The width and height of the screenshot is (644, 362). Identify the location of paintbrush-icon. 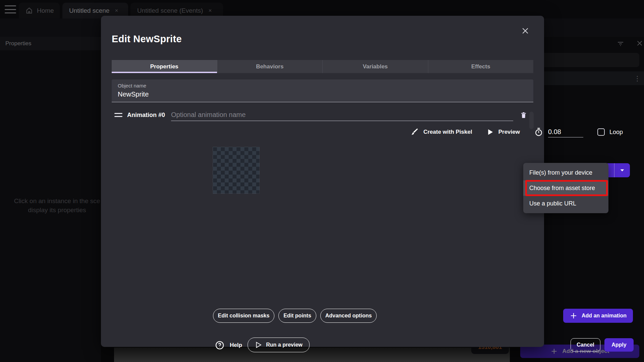
(414, 132).